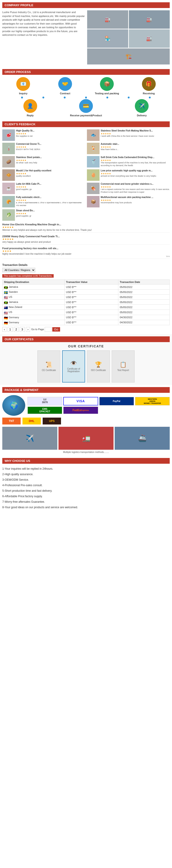  I want to click on cert-img-4: 📋 Test Report, so click(123, 367).